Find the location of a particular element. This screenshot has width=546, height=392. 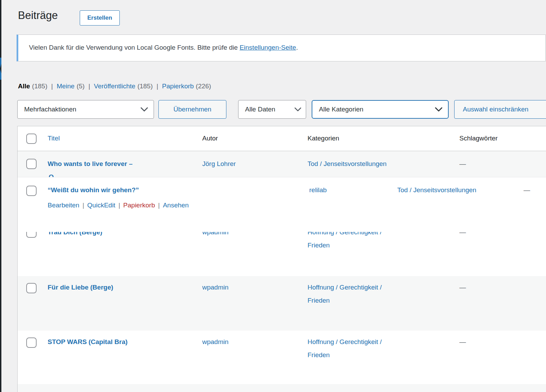

notice-text-end: . is located at coordinates (297, 48).